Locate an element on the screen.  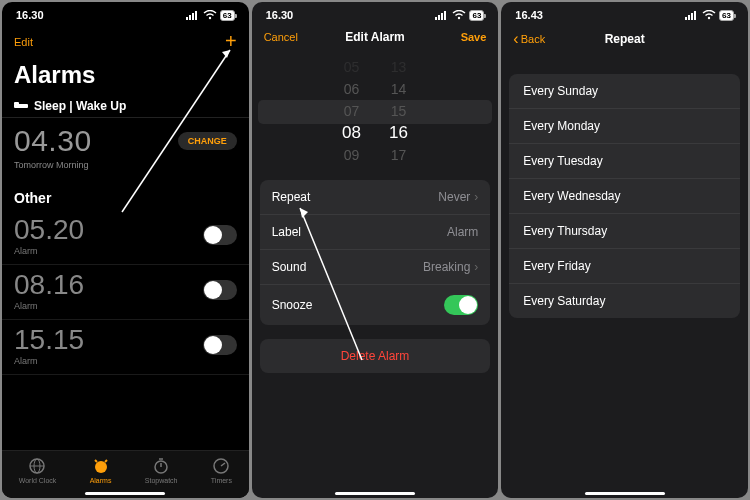
day-cell: Every Saturday is located at coordinates (624, 301).